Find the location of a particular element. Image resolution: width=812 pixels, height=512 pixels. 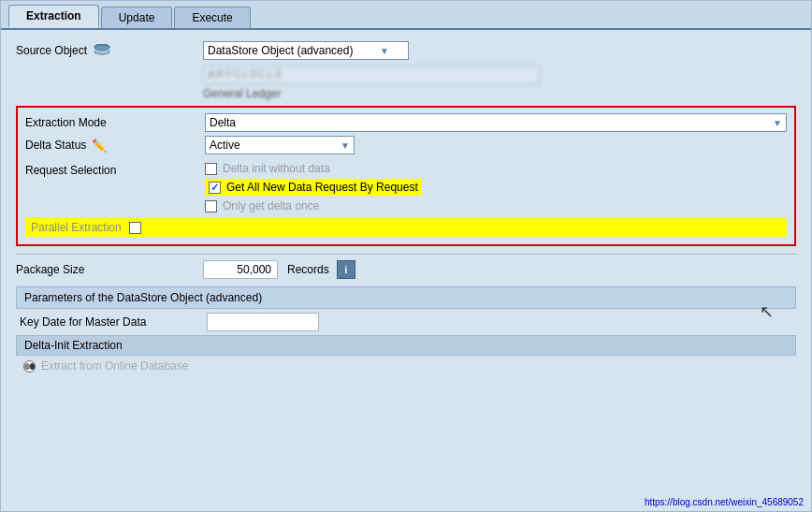

request-options: Delta init without data ✓ Get All New Da… is located at coordinates (313, 187).